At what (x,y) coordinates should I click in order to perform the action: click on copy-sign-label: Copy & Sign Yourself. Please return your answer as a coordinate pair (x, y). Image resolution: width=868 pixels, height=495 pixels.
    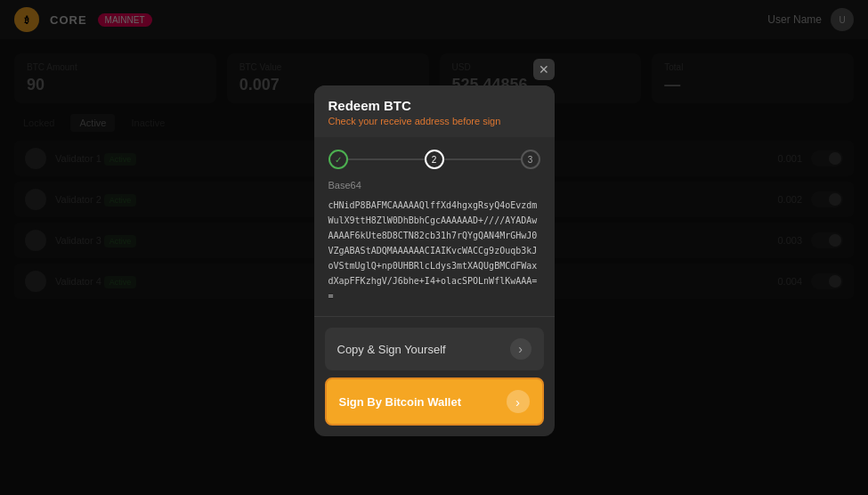
    Looking at the image, I should click on (392, 349).